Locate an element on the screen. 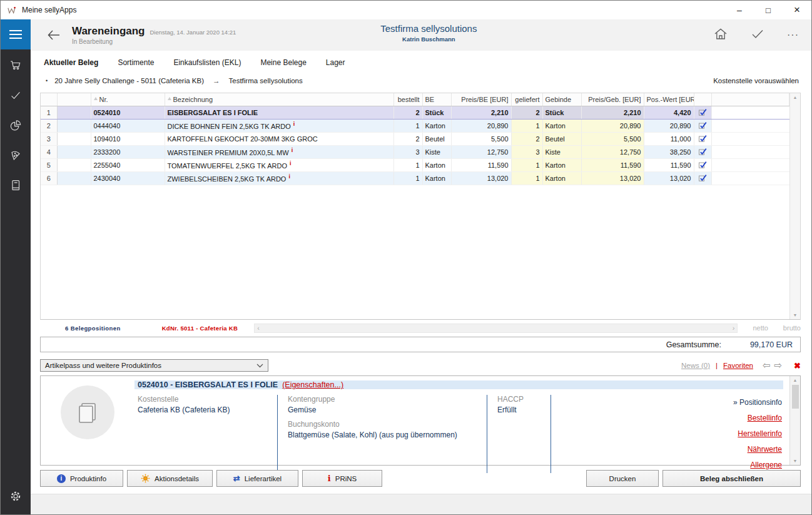 The width and height of the screenshot is (812, 515). row-number: 2 is located at coordinates (49, 125).